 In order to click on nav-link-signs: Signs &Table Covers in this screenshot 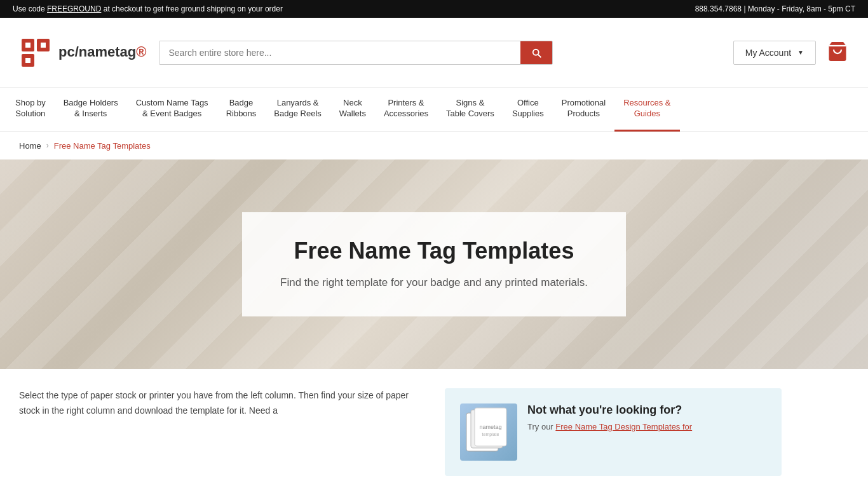, I will do `click(470, 109)`.